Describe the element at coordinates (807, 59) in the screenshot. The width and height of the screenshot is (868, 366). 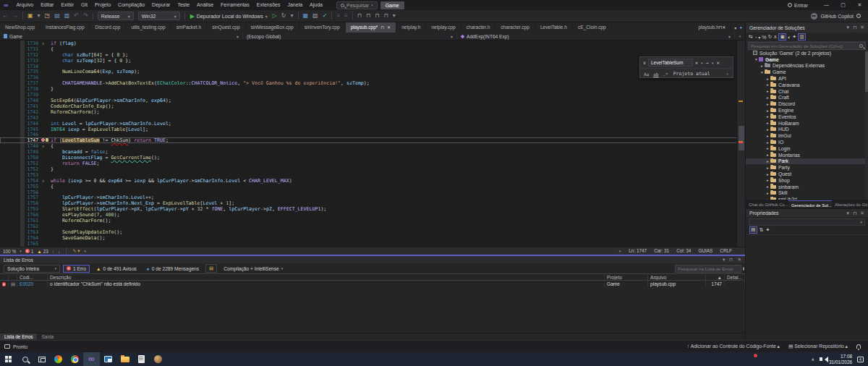
I see `tree-item-game: ▾Game` at that location.